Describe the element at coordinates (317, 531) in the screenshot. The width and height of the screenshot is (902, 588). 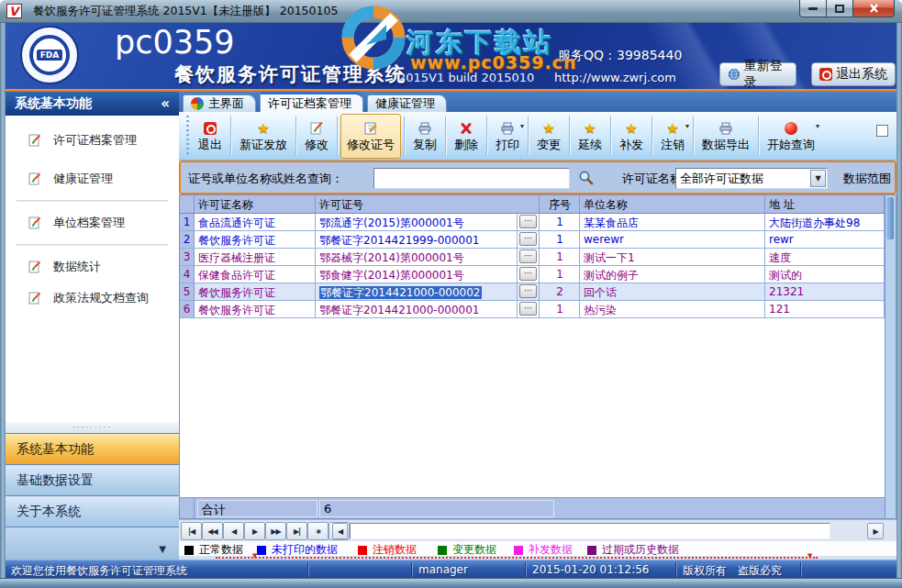
I see `nav-insert-button: ∗` at that location.